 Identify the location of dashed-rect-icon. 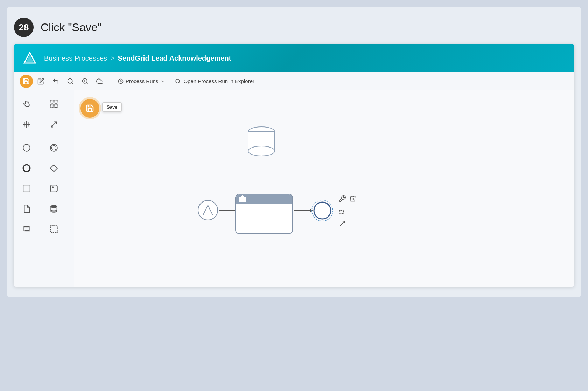
(342, 212).